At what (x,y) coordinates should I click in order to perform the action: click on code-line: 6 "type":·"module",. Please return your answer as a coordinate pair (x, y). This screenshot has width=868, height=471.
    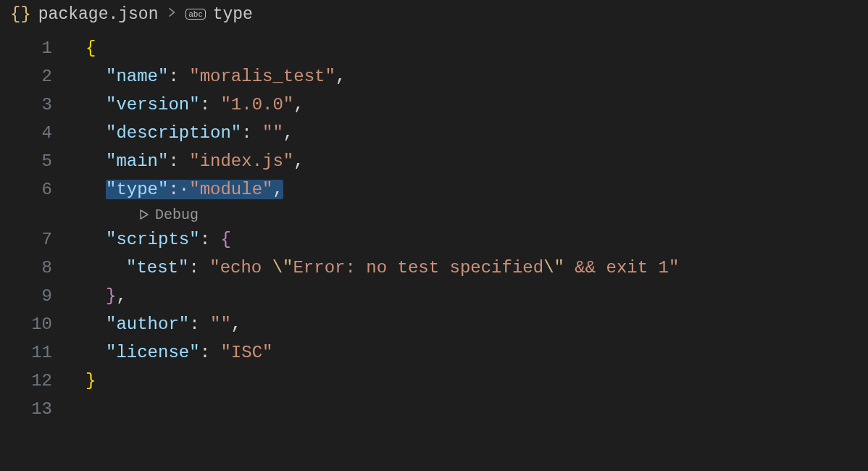
    Looking at the image, I should click on (434, 190).